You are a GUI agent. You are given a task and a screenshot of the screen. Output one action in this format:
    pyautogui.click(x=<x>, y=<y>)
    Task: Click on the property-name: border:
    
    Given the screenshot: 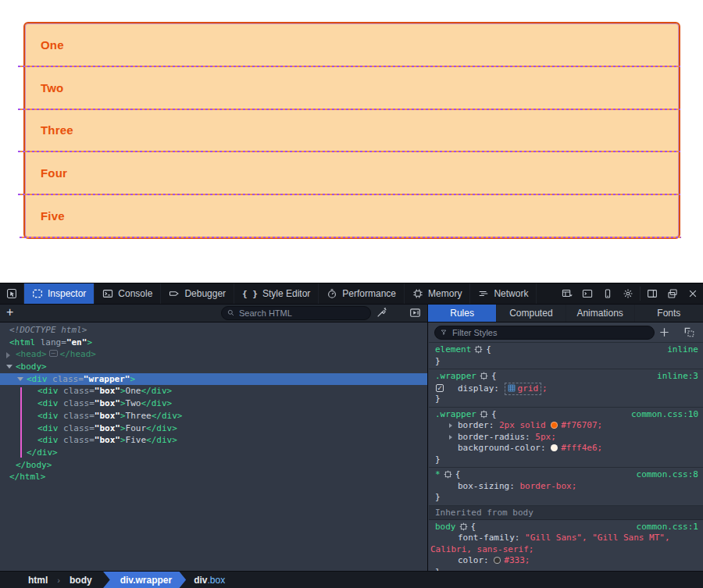 What is the action you would take?
    pyautogui.click(x=478, y=425)
    